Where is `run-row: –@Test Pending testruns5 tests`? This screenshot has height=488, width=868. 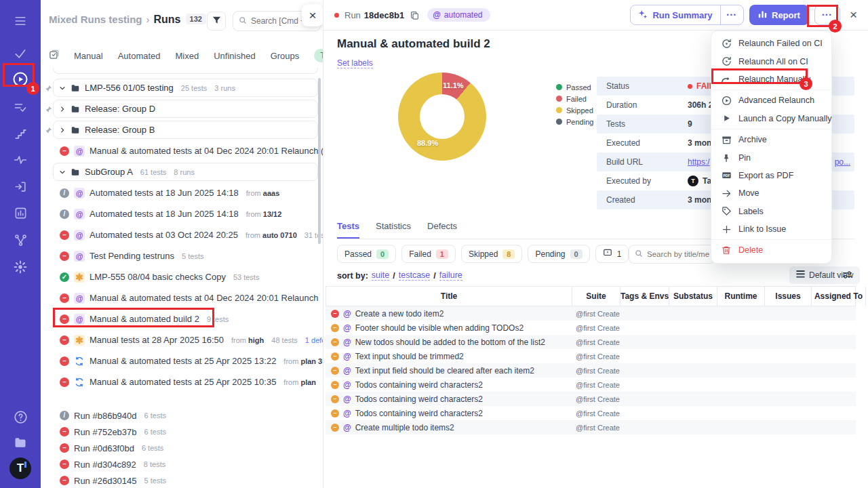
run-row: –@Test Pending testruns5 tests is located at coordinates (182, 256).